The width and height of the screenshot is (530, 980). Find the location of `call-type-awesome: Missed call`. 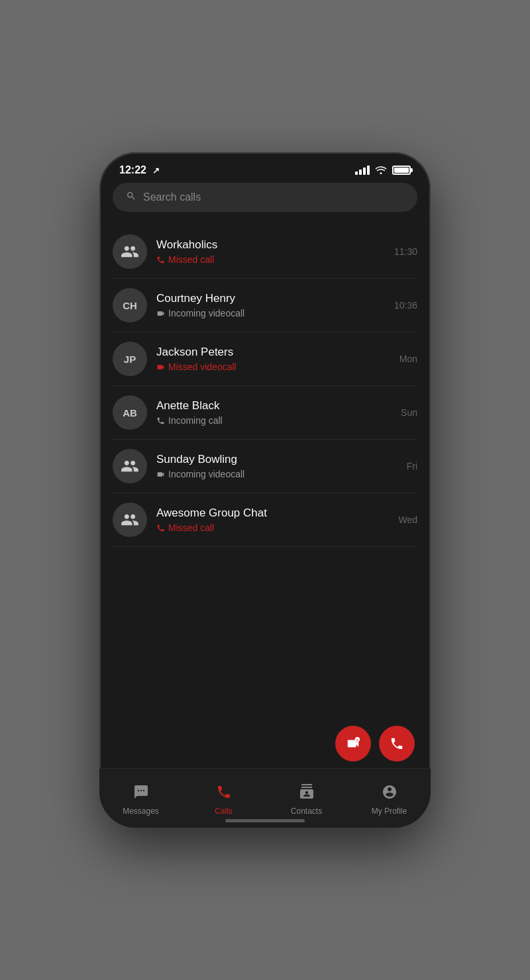

call-type-awesome: Missed call is located at coordinates (273, 528).